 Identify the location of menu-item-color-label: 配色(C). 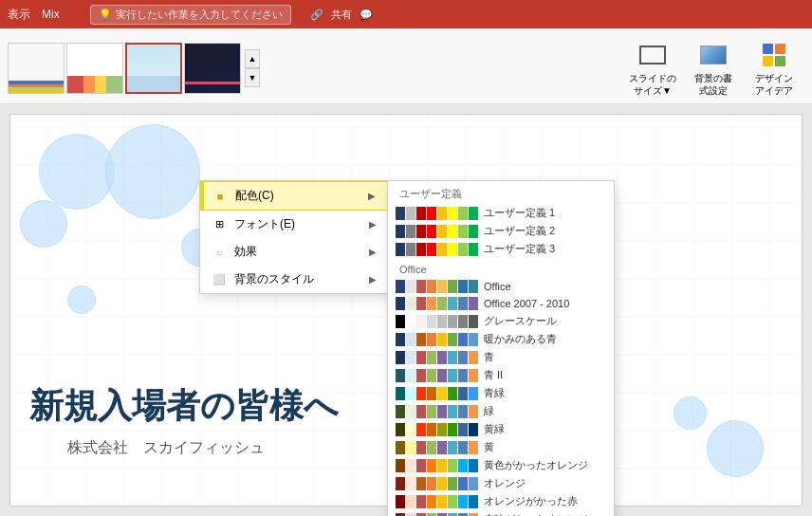
(254, 195).